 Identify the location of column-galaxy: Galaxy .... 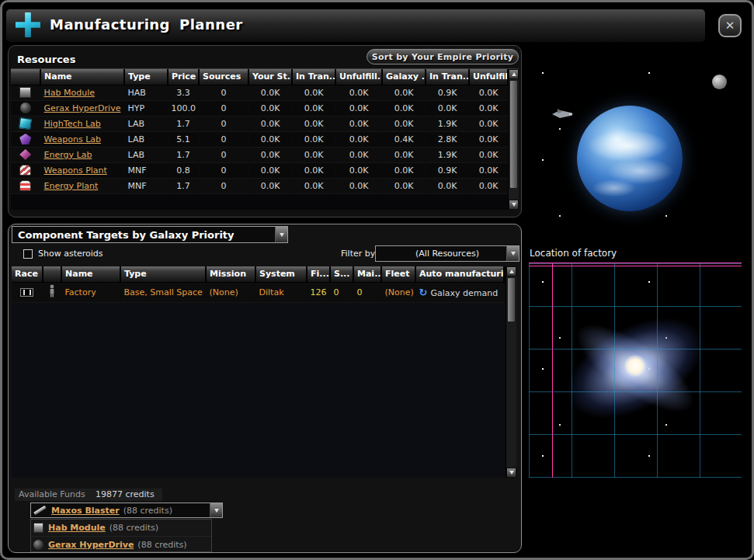
(404, 77).